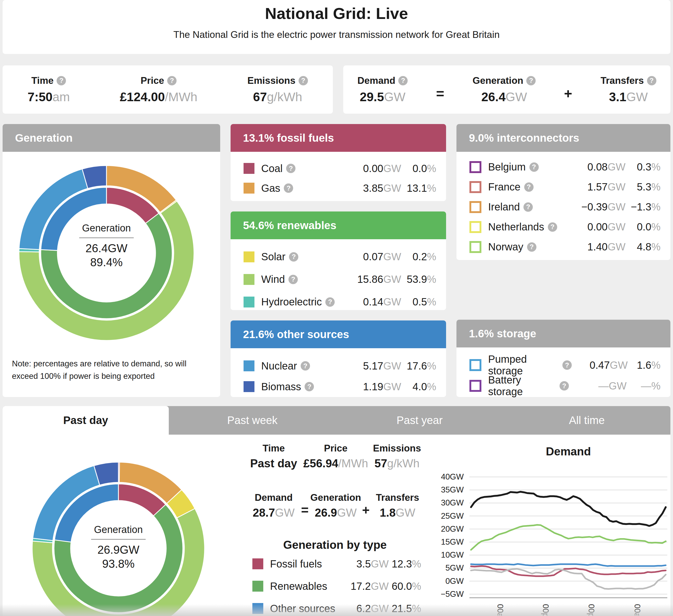 This screenshot has width=673, height=616. Describe the element at coordinates (249, 366) in the screenshot. I see `nuclear-swatch` at that location.